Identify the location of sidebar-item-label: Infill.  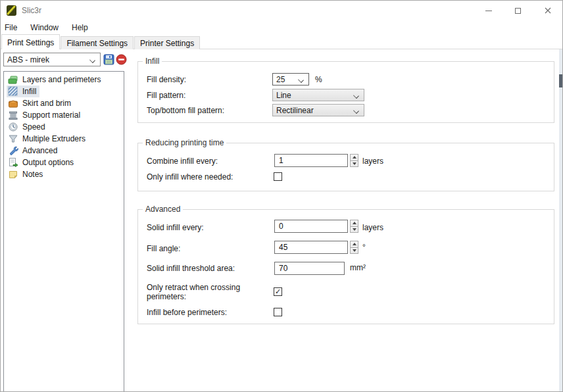
(29, 91).